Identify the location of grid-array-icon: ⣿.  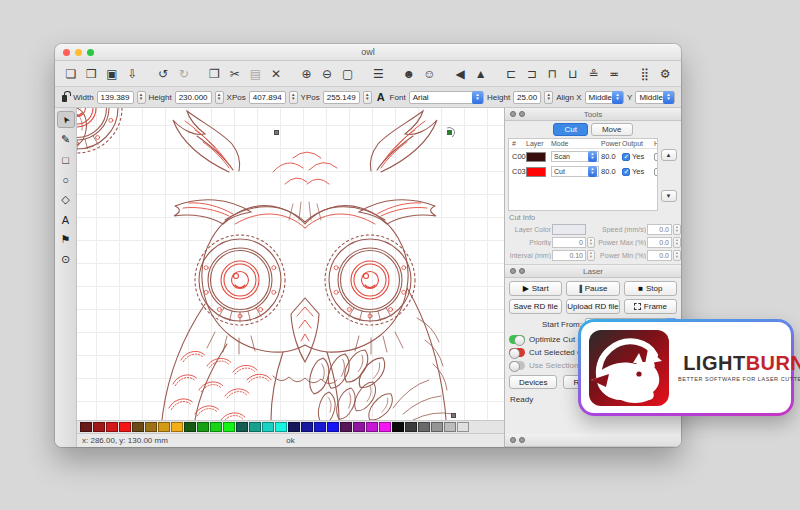
(645, 74).